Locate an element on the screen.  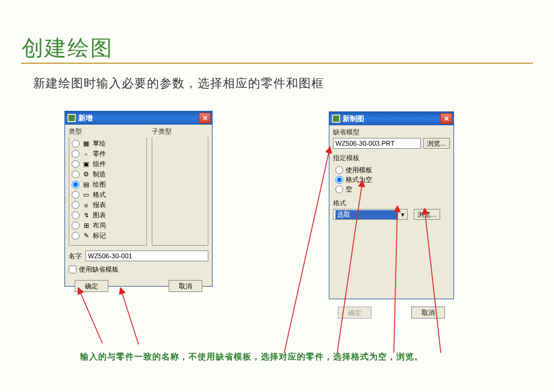
template-option-format-empty: 格式为空 is located at coordinates (393, 179).